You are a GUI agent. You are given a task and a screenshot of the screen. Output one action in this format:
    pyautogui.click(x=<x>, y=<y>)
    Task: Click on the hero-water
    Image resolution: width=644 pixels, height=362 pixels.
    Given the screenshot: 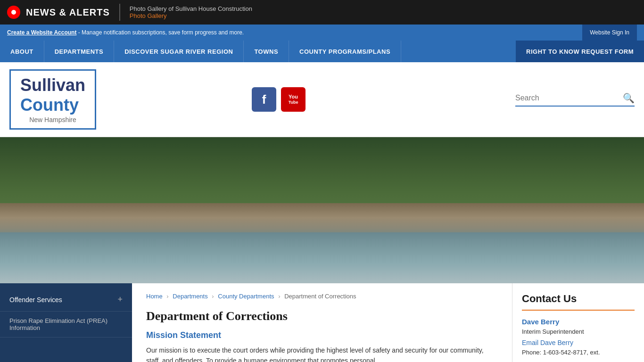 What is the action you would take?
    pyautogui.click(x=322, y=258)
    